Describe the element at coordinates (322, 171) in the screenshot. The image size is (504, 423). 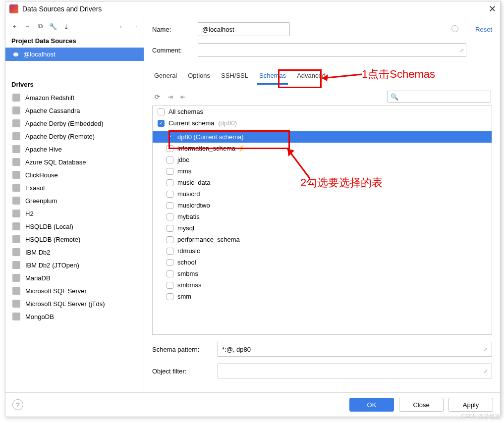
I see `schema-item: mms` at that location.